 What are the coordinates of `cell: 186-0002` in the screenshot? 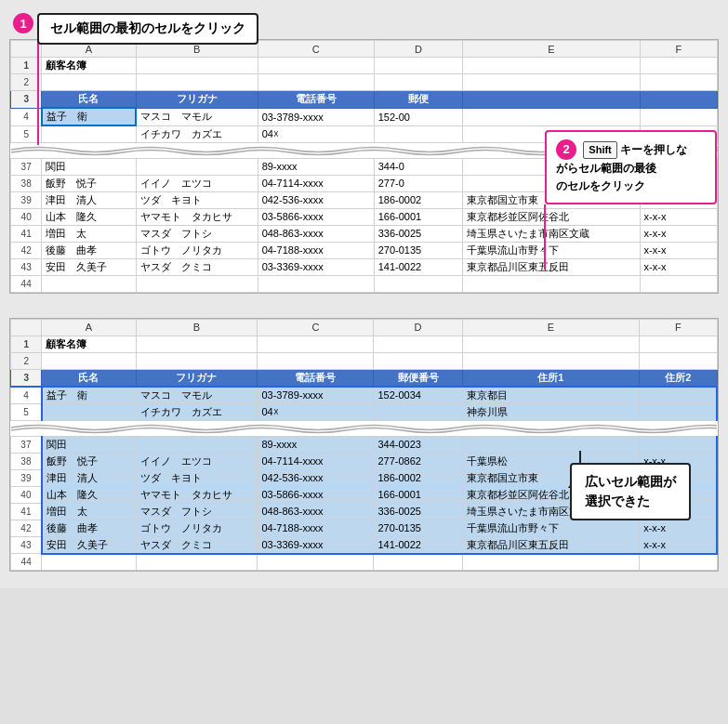 It's located at (418, 200).